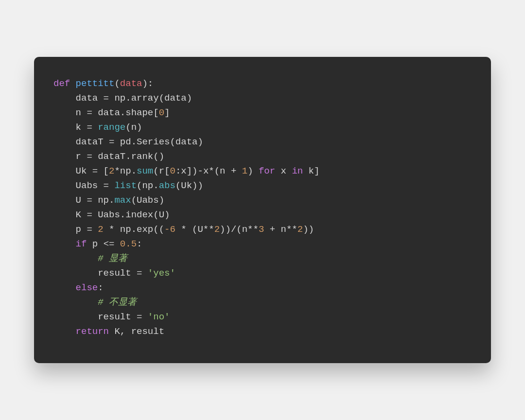  I want to click on code-token: for, so click(267, 171).